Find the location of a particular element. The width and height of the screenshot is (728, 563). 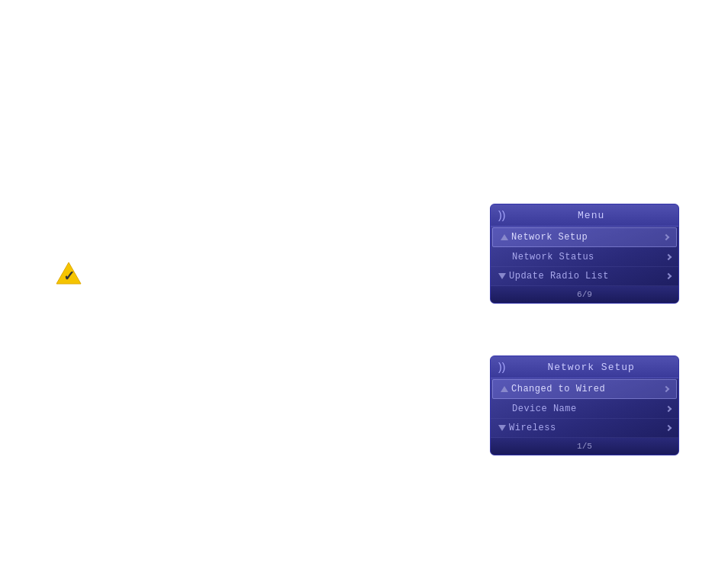

arrow-down-icon-bottom is located at coordinates (502, 428).